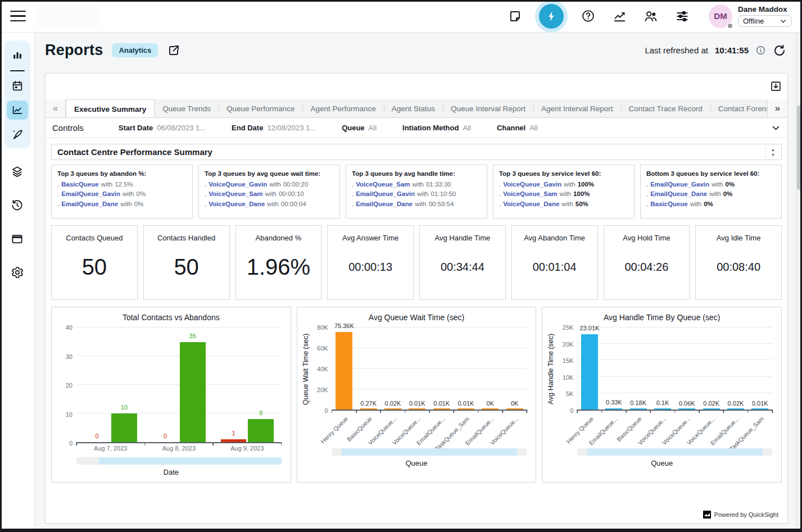 This screenshot has height=532, width=802. Describe the element at coordinates (17, 134) in the screenshot. I see `sidebar-item-design` at that location.